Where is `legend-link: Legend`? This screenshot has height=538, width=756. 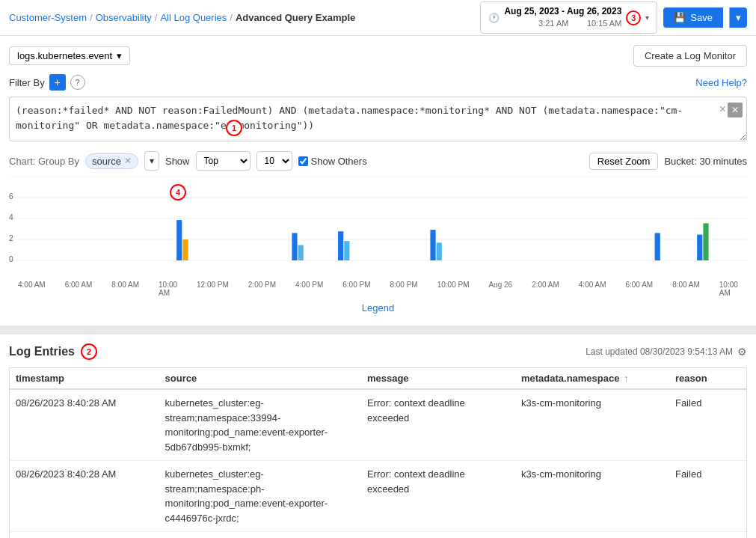
legend-link: Legend is located at coordinates (378, 308).